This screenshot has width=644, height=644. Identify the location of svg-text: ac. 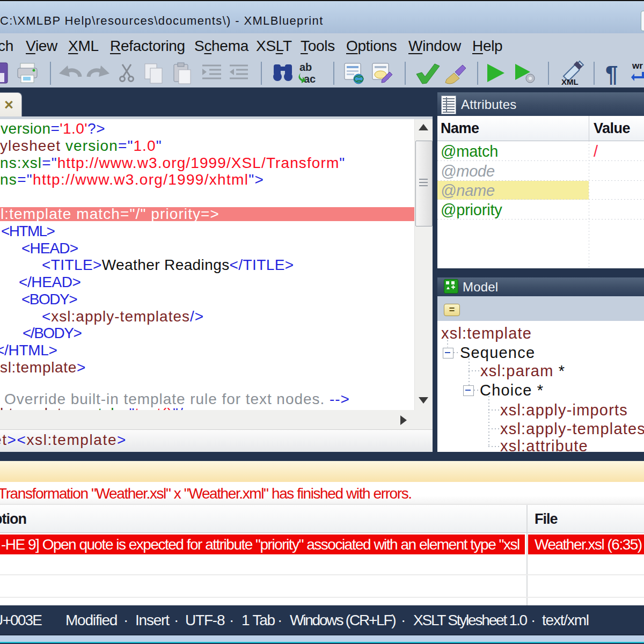
(310, 79).